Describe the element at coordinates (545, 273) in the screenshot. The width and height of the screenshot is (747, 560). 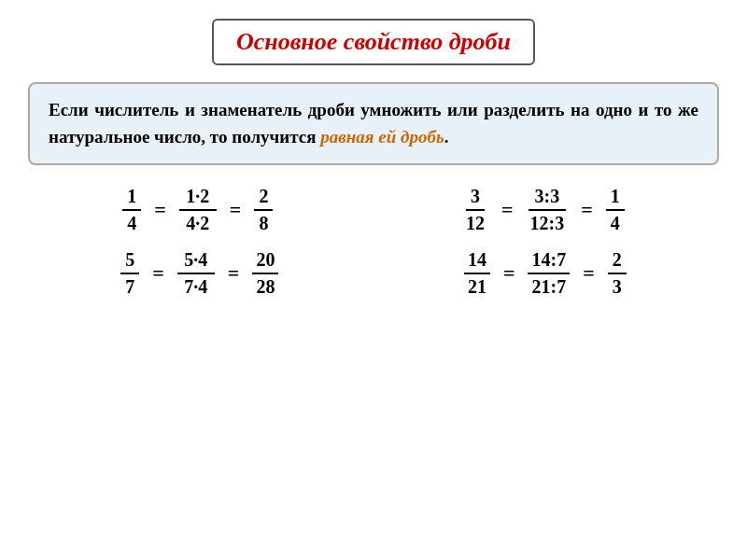
I see `equation-2-right: 14 21 = 14:7 21:7 = 2 3` at that location.